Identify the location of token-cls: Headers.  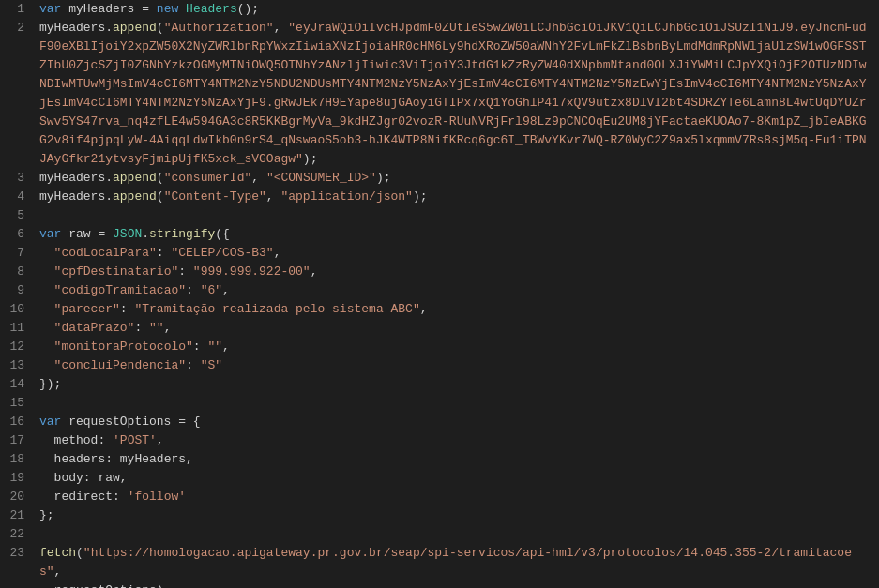
(212, 9).